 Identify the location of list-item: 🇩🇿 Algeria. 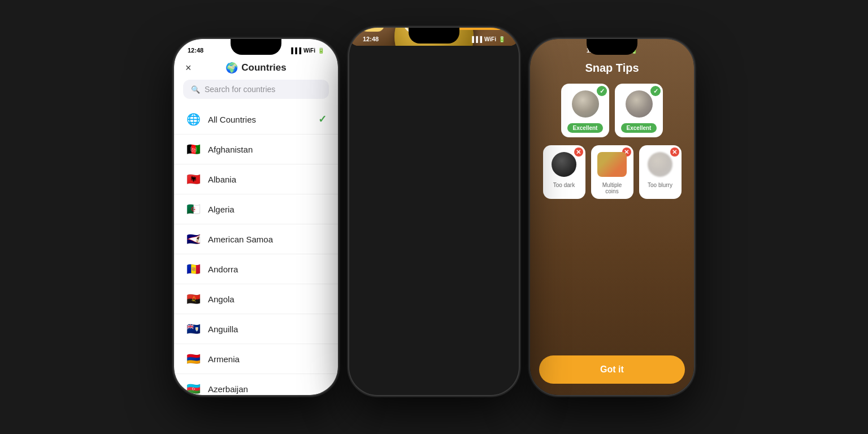
(256, 209).